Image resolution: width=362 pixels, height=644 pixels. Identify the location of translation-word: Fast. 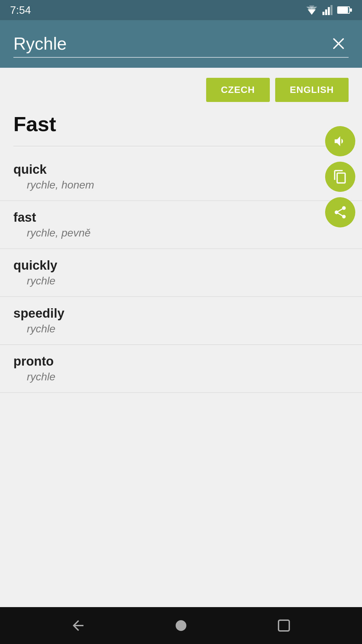
(181, 124).